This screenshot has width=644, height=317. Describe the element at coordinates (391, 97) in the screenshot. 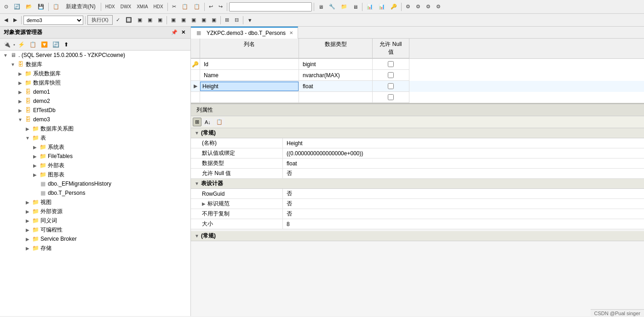

I see `checkbox-empty` at that location.